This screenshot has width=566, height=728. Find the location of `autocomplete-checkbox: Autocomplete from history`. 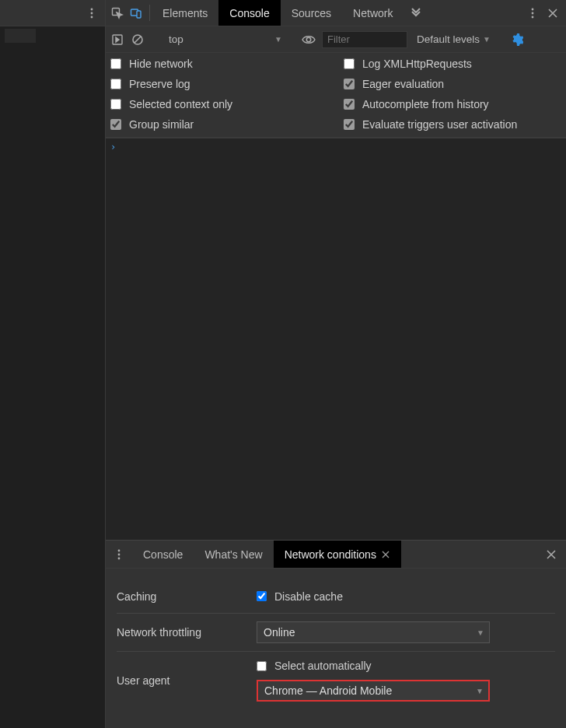

autocomplete-checkbox: Autocomplete from history is located at coordinates (452, 104).